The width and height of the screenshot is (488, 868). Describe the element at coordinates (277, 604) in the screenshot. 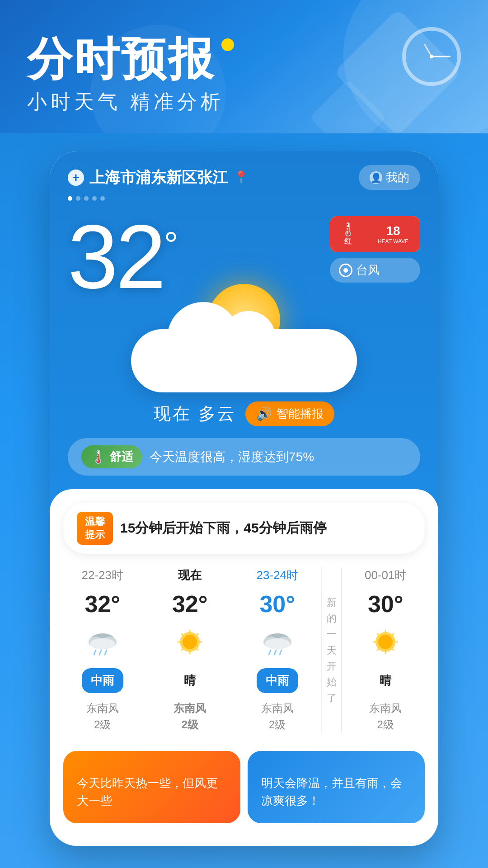

I see `hour-temp-3: 30°` at that location.